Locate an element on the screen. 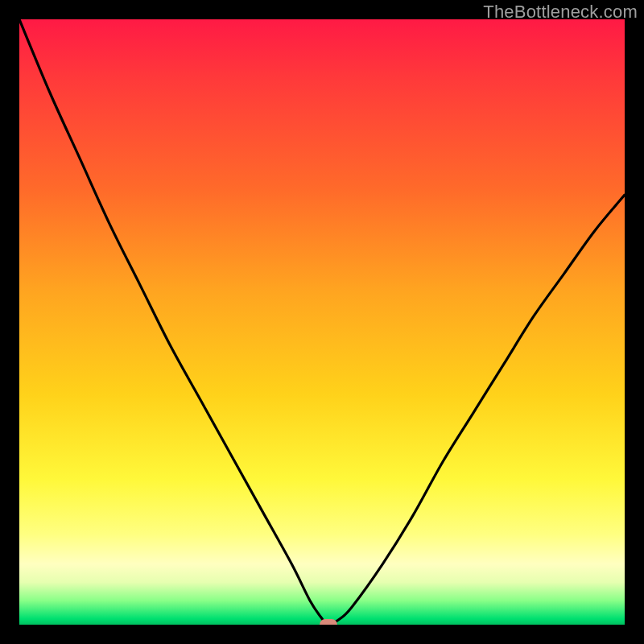  optimum-marker is located at coordinates (328, 621).